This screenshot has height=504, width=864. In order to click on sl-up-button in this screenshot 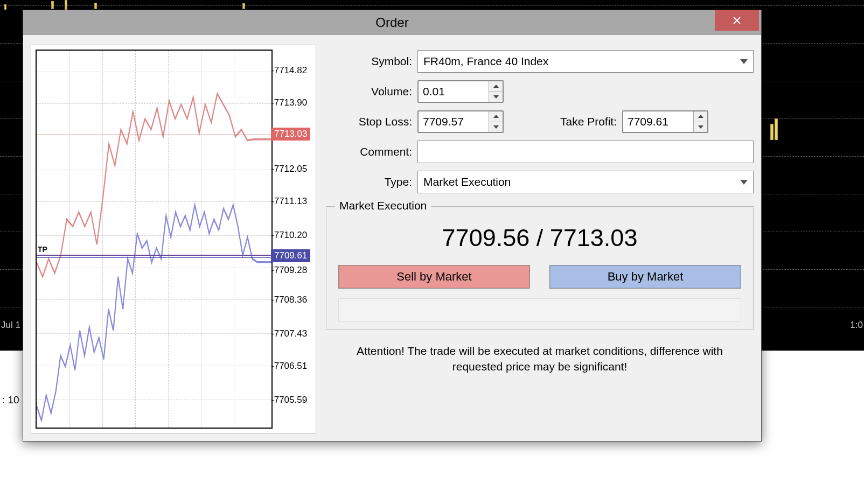, I will do `click(496, 117)`.